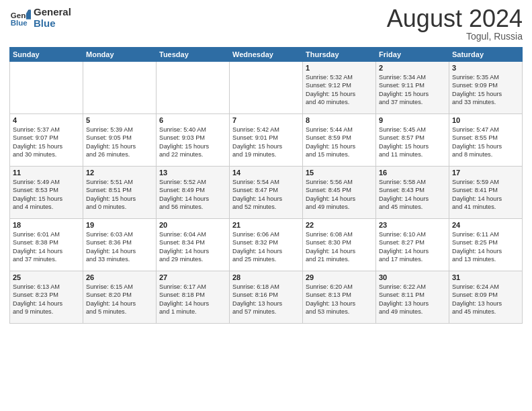  What do you see at coordinates (412, 195) in the screenshot?
I see `day-info: Sunrise: 5:58 AM Sunset: 8:43 PM Dayligh…` at bounding box center [412, 195].